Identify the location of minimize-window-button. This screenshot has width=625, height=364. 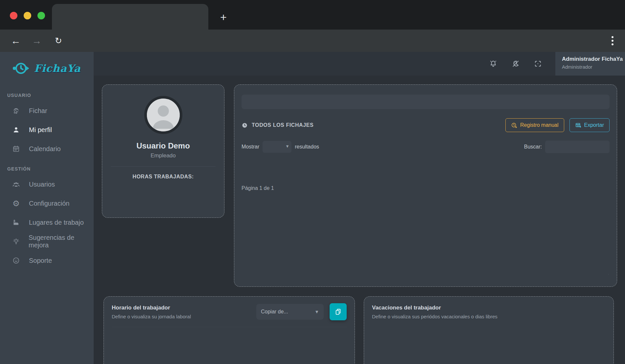
(28, 16).